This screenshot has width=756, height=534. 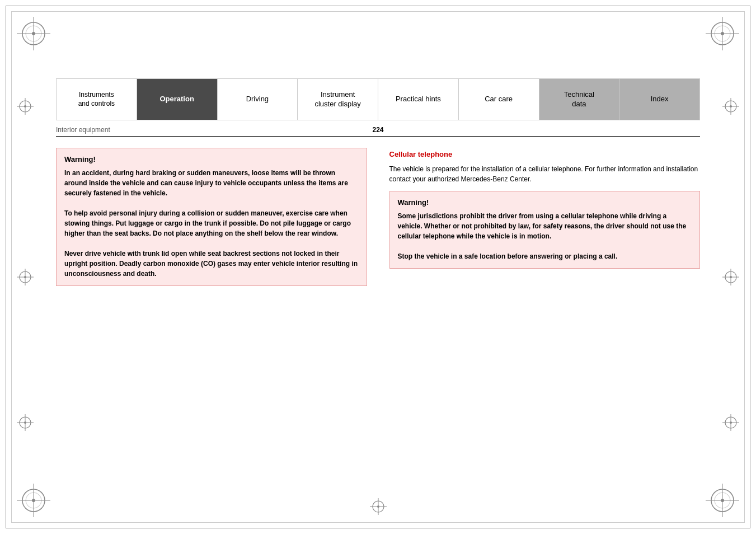 What do you see at coordinates (25, 278) in the screenshot?
I see `side-decoration-left-mid` at bounding box center [25, 278].